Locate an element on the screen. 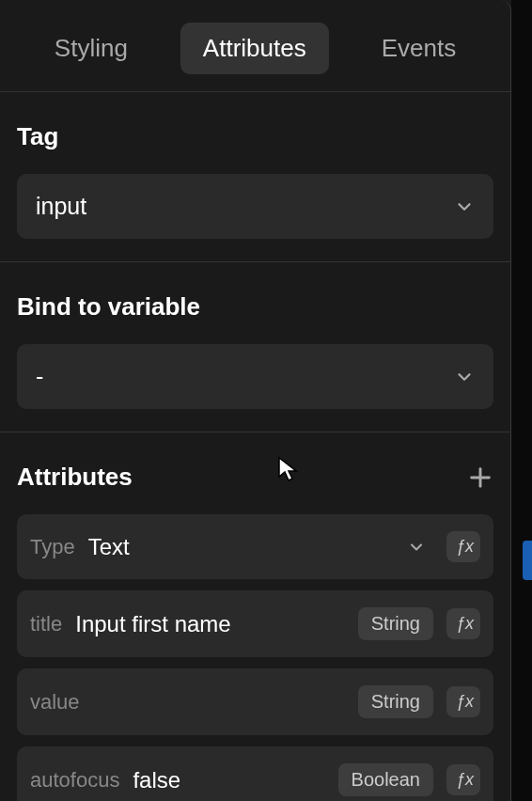 This screenshot has height=801, width=532. attr-label: title is located at coordinates (46, 624).